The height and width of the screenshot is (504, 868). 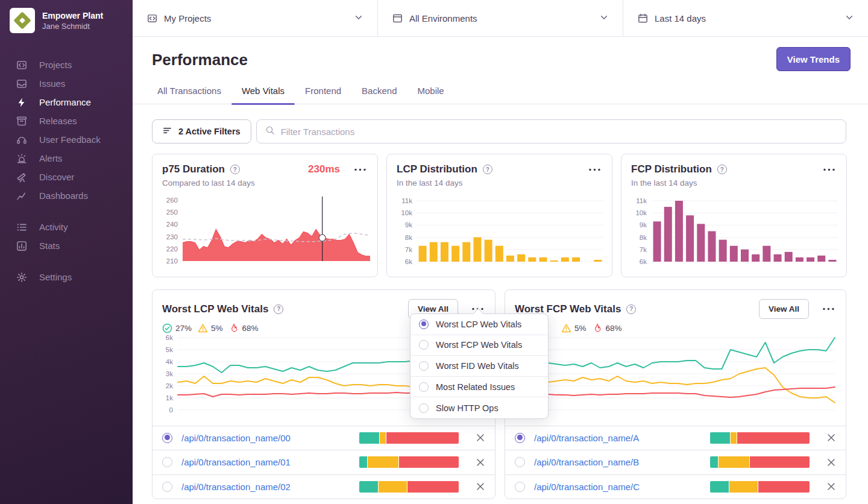 I want to click on sidebar-nav: ProjectsIssuesPerformanceReleasesUser Fe…, so click(x=66, y=171).